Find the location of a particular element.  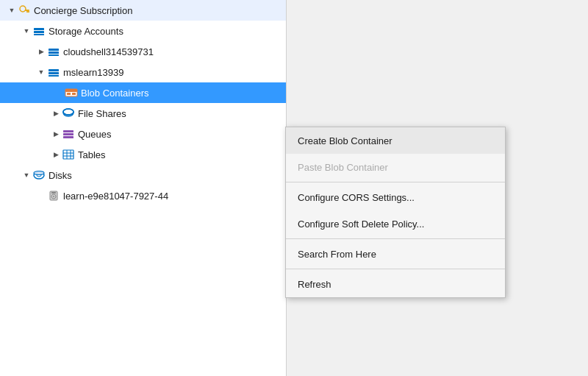

tables-label: Tables is located at coordinates (92, 155).